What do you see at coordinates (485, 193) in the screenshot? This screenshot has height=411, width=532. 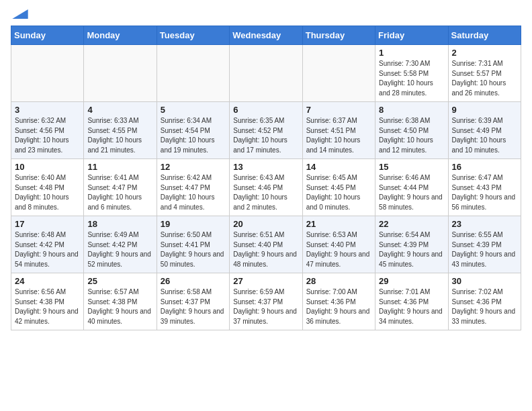 I see `day-info: Sunrise: 6:47 AMSunset: 4:43 PMDaylight:…` at bounding box center [485, 193].